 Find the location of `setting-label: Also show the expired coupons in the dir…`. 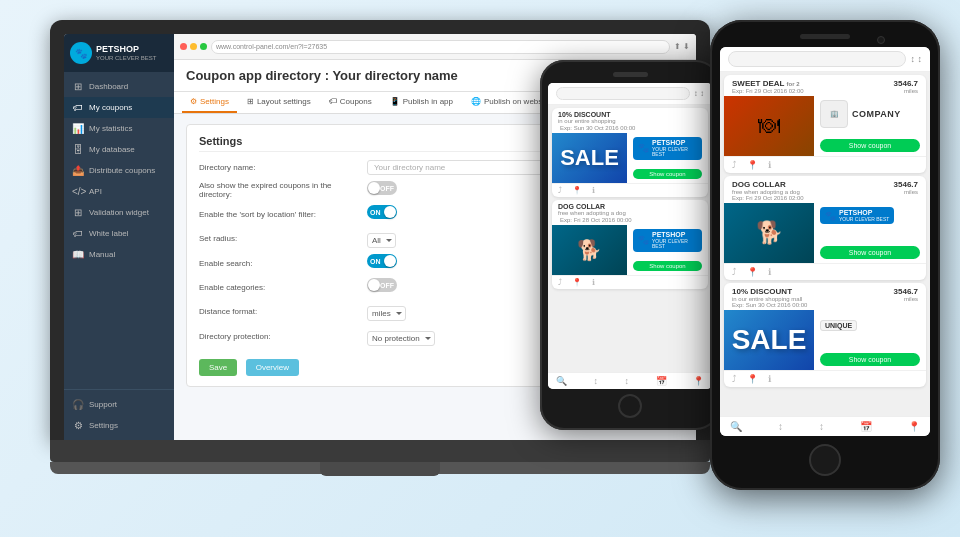

setting-label: Also show the expired coupons in the dir… is located at coordinates (279, 190).